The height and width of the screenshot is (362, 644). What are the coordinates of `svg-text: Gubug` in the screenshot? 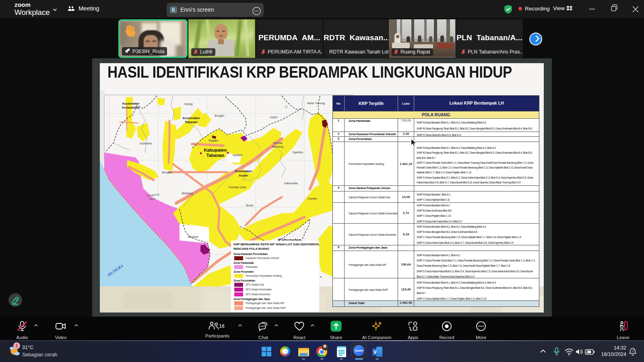 It's located at (188, 104).